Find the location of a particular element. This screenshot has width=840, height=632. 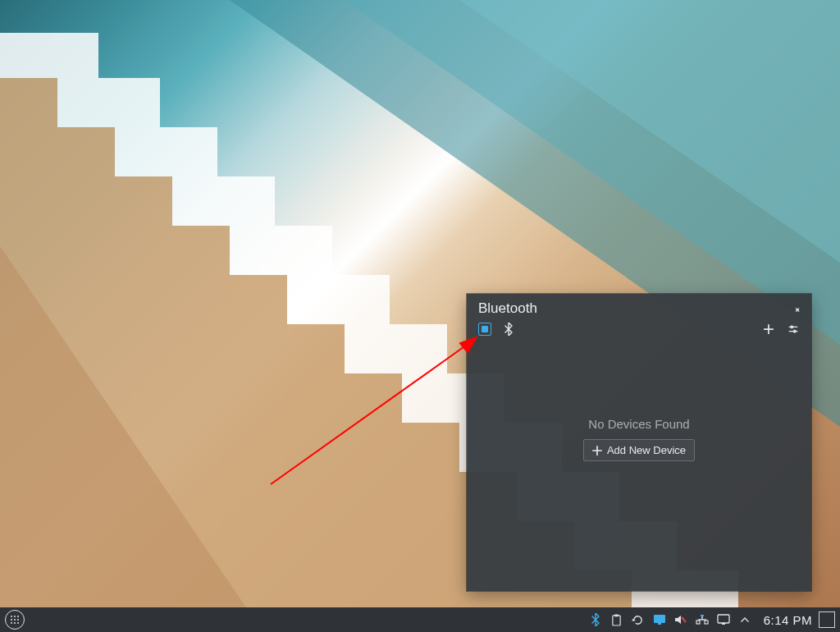

application-launcher-button is located at coordinates (15, 620).